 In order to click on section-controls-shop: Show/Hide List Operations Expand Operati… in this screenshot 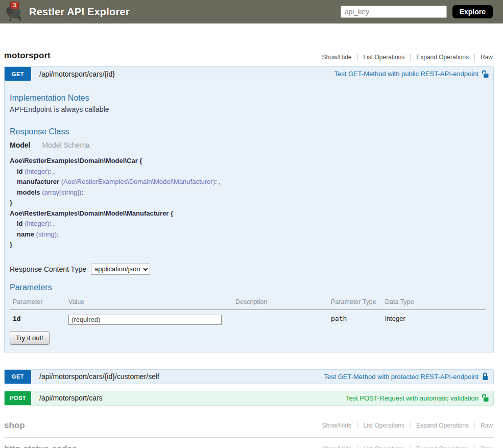, I will do `click(405, 426)`.